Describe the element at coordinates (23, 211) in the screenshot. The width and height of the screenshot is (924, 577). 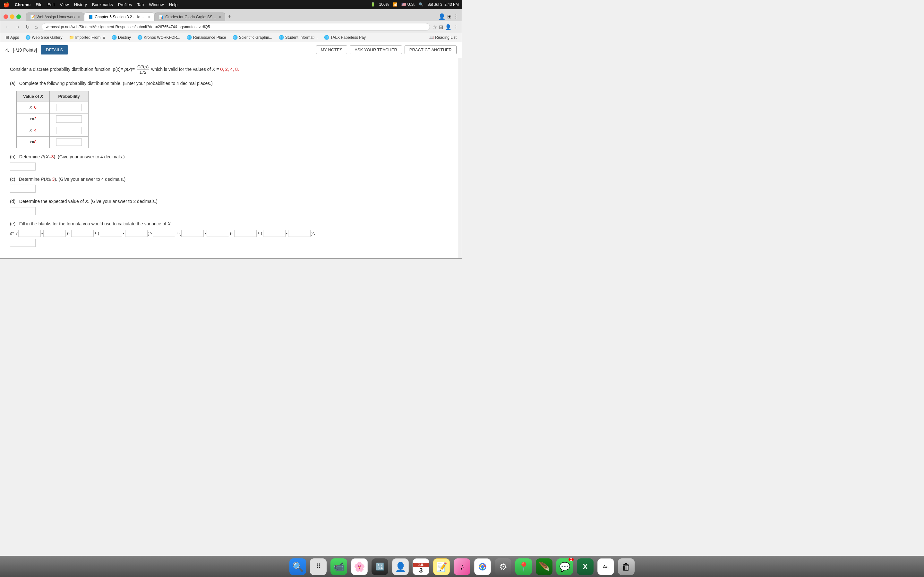
I see `input-part-d` at that location.